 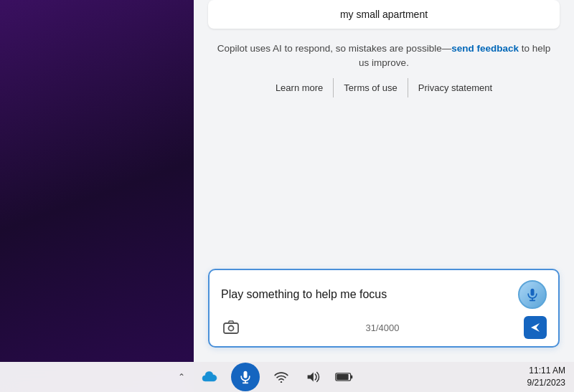 I want to click on taskbar: ⌃, so click(x=287, y=377).